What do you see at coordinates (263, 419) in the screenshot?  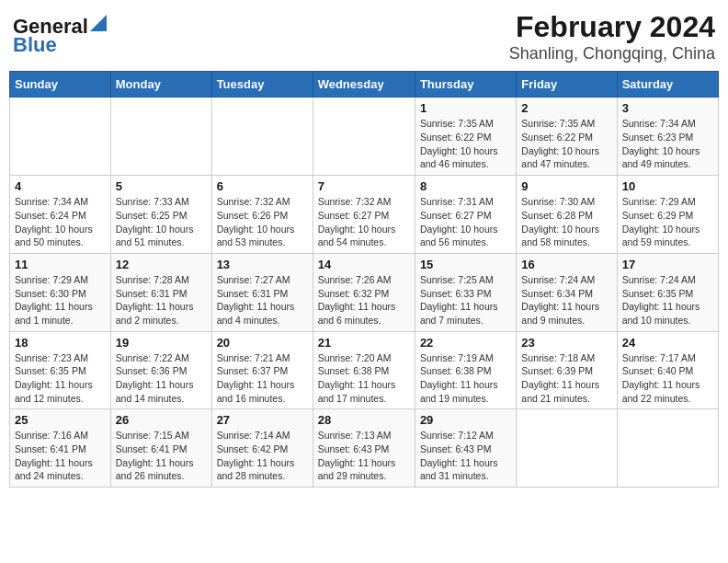 I see `day-number: 27` at bounding box center [263, 419].